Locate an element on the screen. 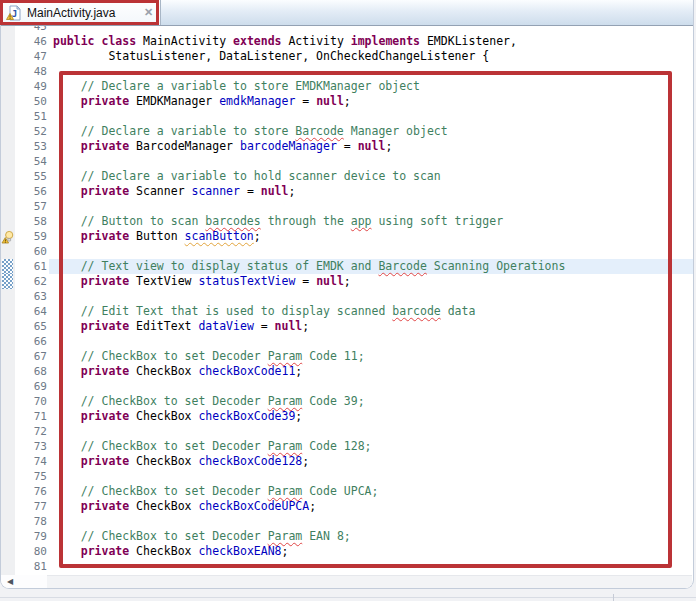  code-line: 65 private EditText dataView = null; is located at coordinates (347, 326).